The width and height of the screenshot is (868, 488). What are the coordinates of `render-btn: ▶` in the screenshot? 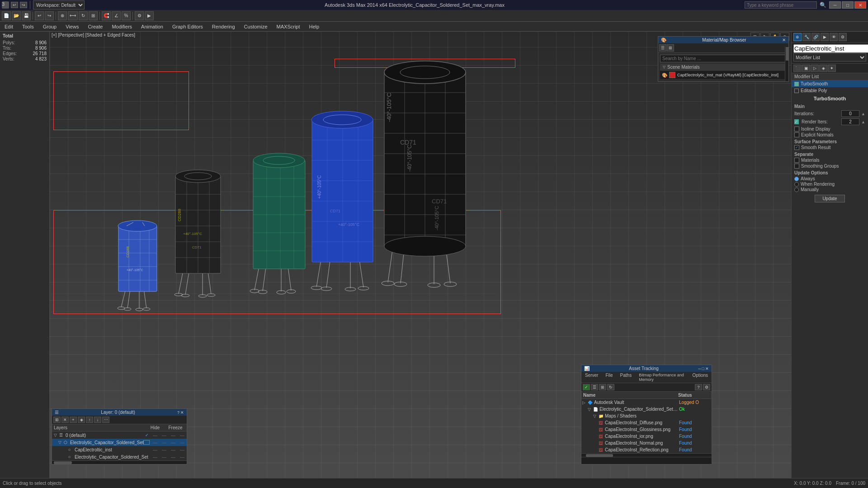 It's located at (149, 16).